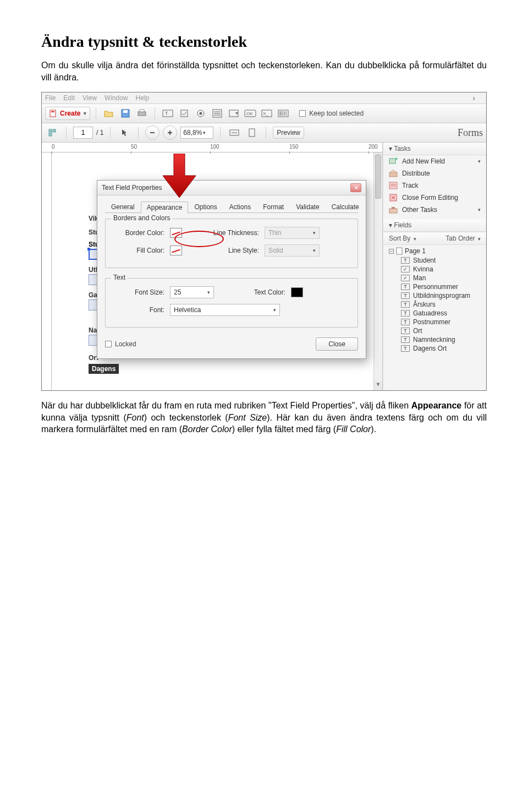  Describe the element at coordinates (234, 133) in the screenshot. I see `fit-width-button` at that location.